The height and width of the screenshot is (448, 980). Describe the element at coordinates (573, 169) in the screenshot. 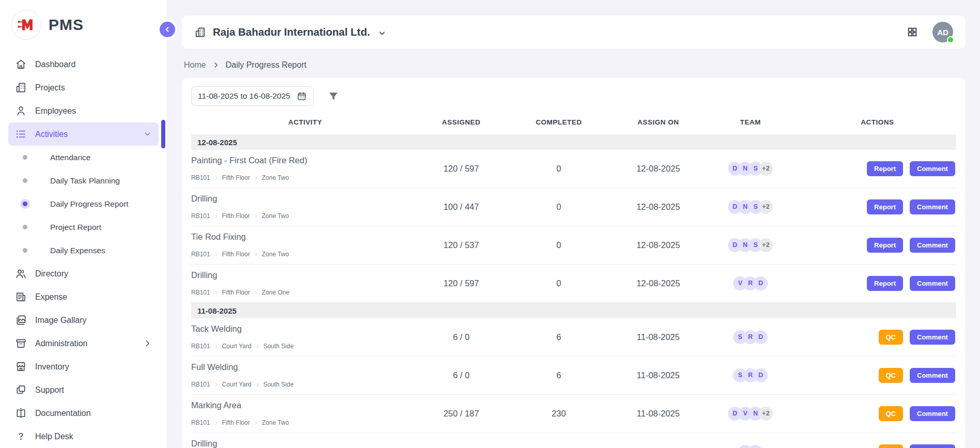

I see `table-row: Painting - First Coat (Fire Red) RB101Fi…` at that location.